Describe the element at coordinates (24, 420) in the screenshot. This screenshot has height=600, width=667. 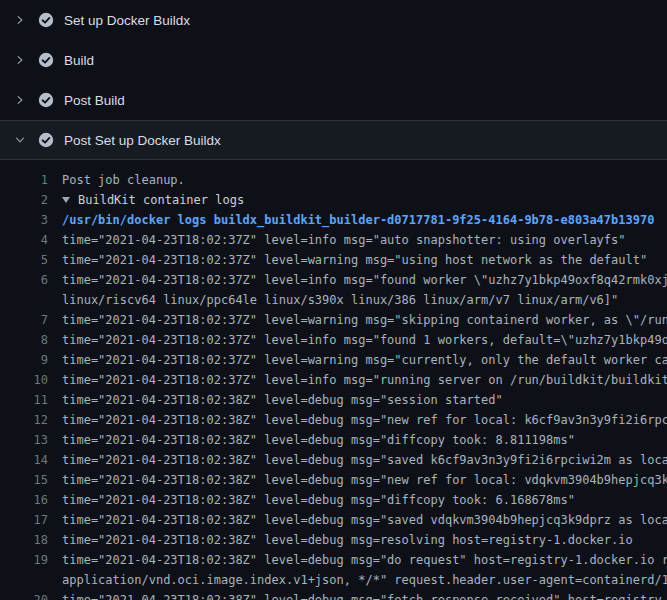
I see `log-line-number: 12` at that location.